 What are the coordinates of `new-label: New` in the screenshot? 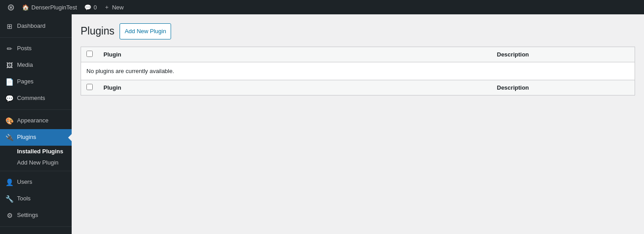 It's located at (118, 7).